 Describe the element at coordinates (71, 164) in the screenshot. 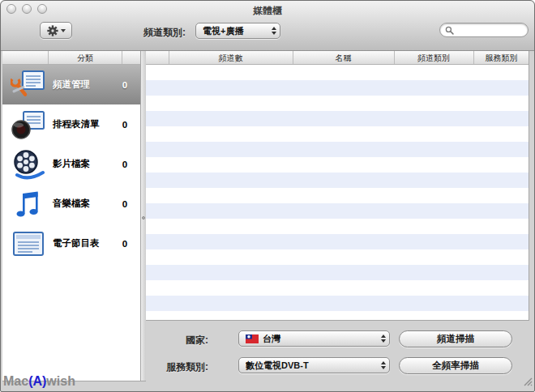

I see `sidebar-item-label: 影片檔案` at that location.